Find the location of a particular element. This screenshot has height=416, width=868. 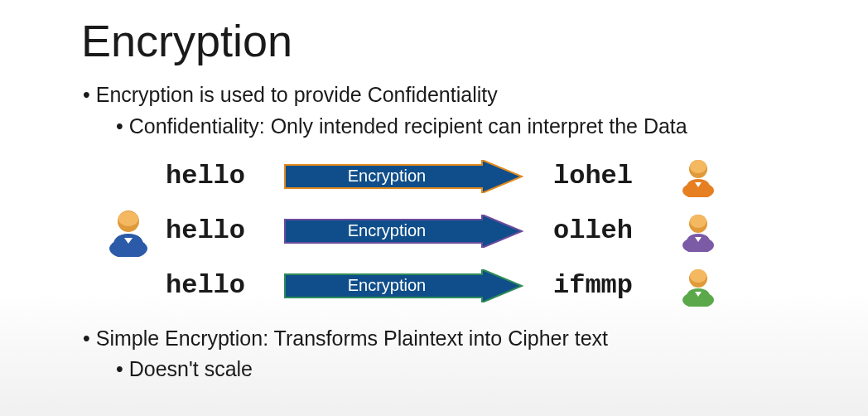

bullet-confidentiality-definition: Confidentiality: Only intended recipient… is located at coordinates (459, 127).